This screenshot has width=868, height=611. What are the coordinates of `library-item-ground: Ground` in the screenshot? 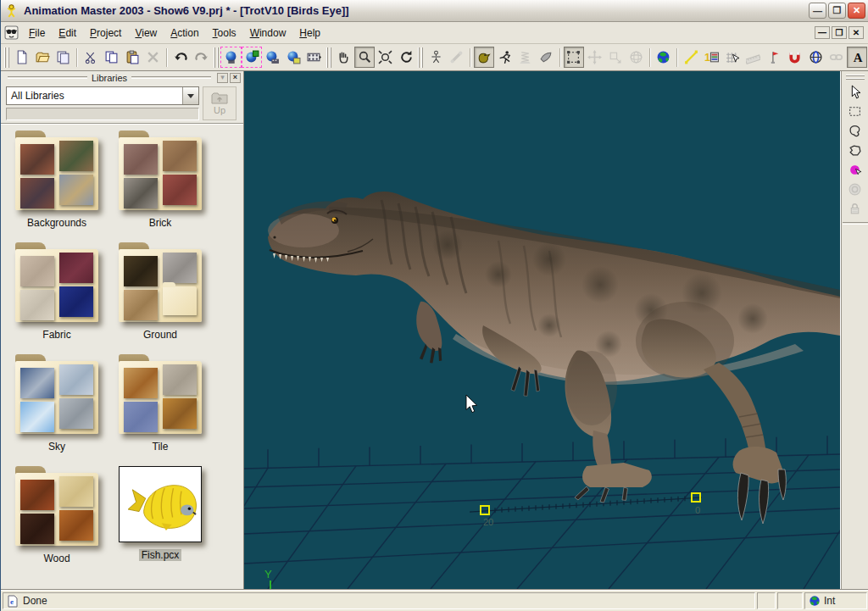 It's located at (160, 298).